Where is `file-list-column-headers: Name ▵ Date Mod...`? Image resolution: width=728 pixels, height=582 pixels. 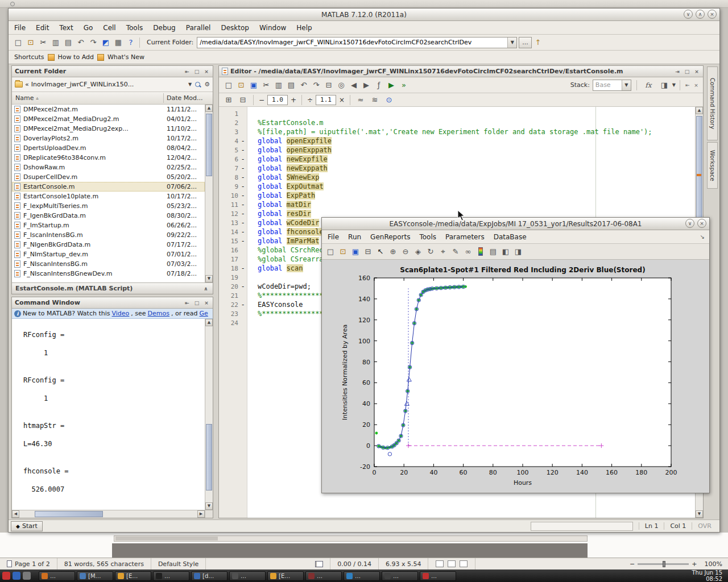 file-list-column-headers: Name ▵ Date Mod... is located at coordinates (113, 98).